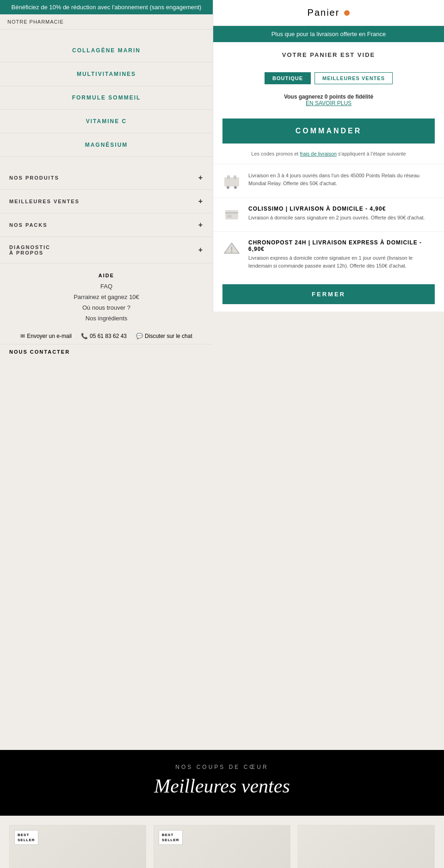  What do you see at coordinates (341, 255) in the screenshot?
I see `chronopost-info: CHRONOPOST 24H | LIVRAISON EXPRESS À DOM…` at bounding box center [341, 255].